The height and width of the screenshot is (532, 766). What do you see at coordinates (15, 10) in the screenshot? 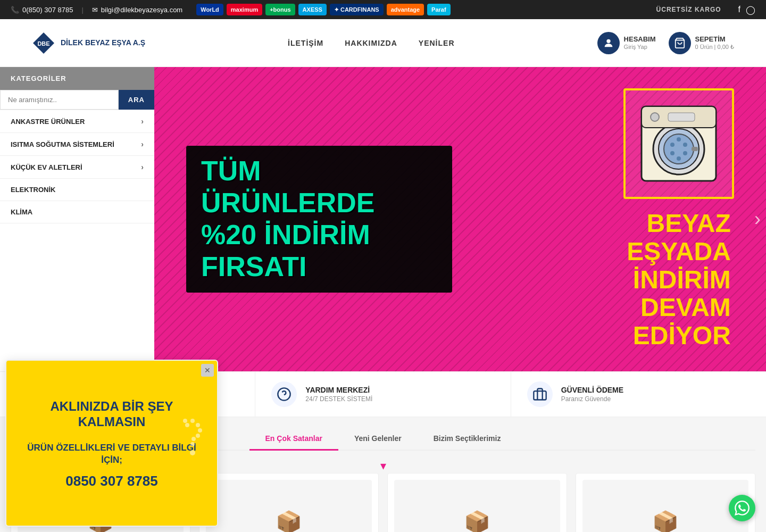
I see `phone-icon: 📞` at bounding box center [15, 10].